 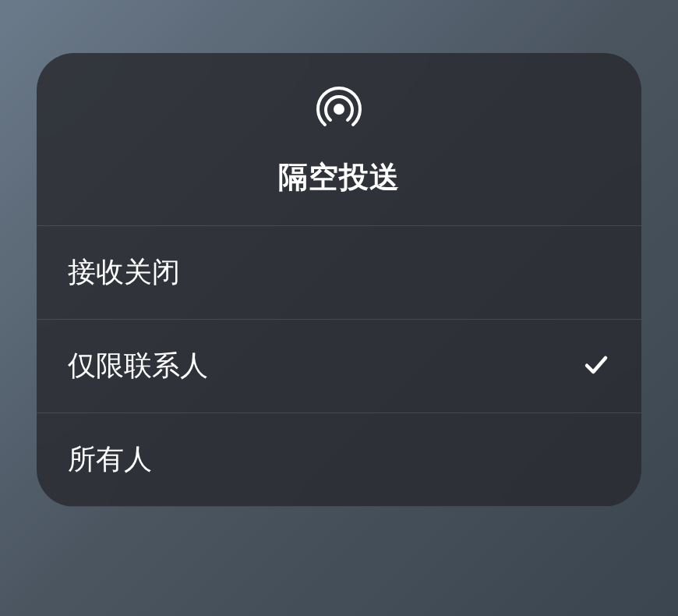 I want to click on airdrop-icon, so click(x=339, y=111).